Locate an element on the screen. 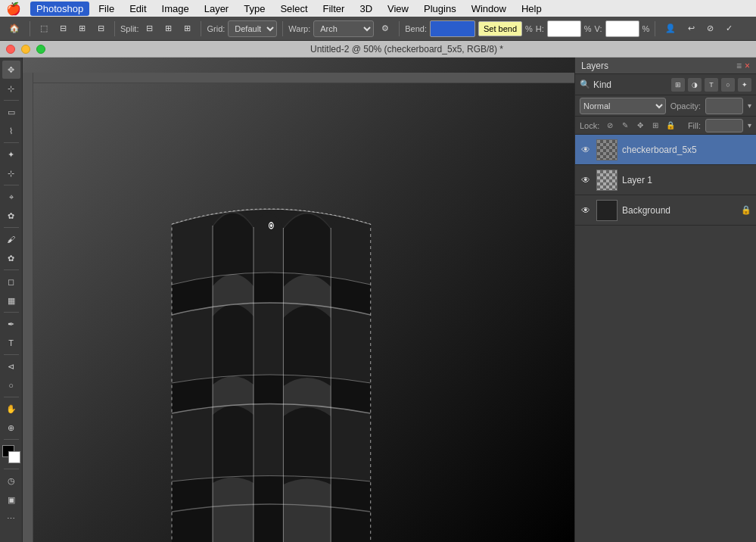 This screenshot has height=542, width=756. menu-file: File is located at coordinates (106, 9).